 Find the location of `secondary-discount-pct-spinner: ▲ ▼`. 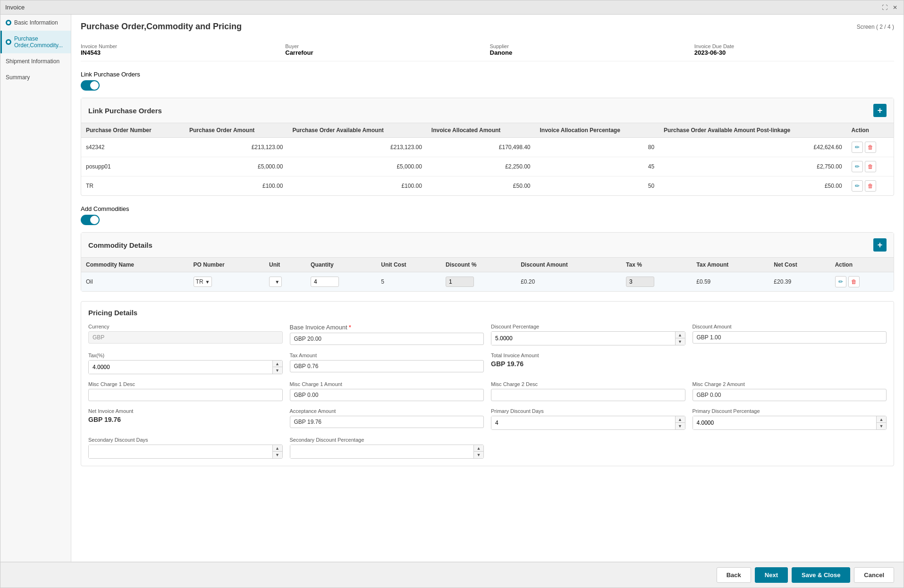

secondary-discount-pct-spinner: ▲ ▼ is located at coordinates (387, 452).